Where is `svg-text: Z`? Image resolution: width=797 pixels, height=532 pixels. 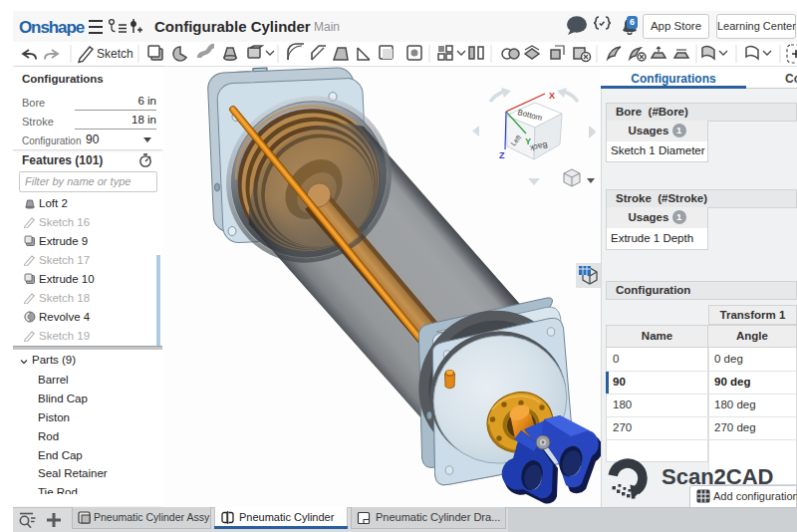 svg-text: Z is located at coordinates (502, 155).